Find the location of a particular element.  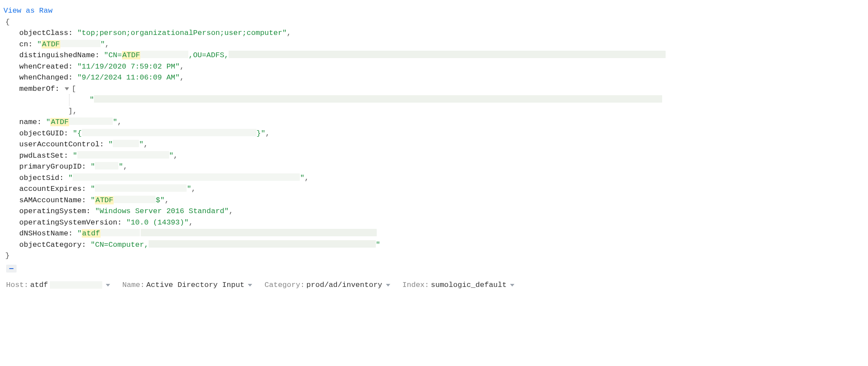

key-userAccountControl: userAccountControl is located at coordinates (59, 144).